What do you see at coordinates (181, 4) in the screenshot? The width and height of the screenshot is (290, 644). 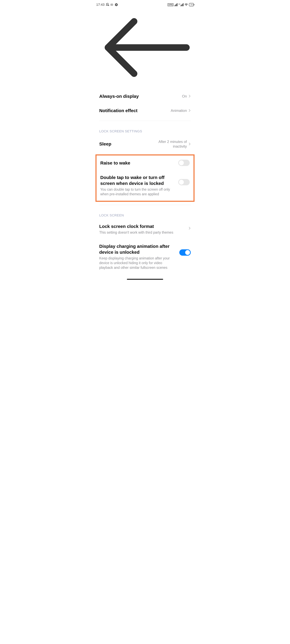 I see `status-right: VPN 4G 74` at bounding box center [181, 4].